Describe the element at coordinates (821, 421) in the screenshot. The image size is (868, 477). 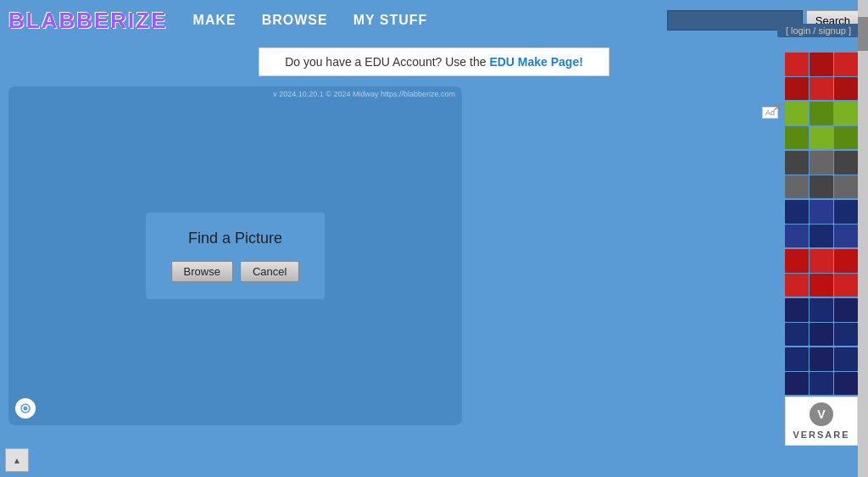
I see `versare-logo: V VERSARE` at that location.